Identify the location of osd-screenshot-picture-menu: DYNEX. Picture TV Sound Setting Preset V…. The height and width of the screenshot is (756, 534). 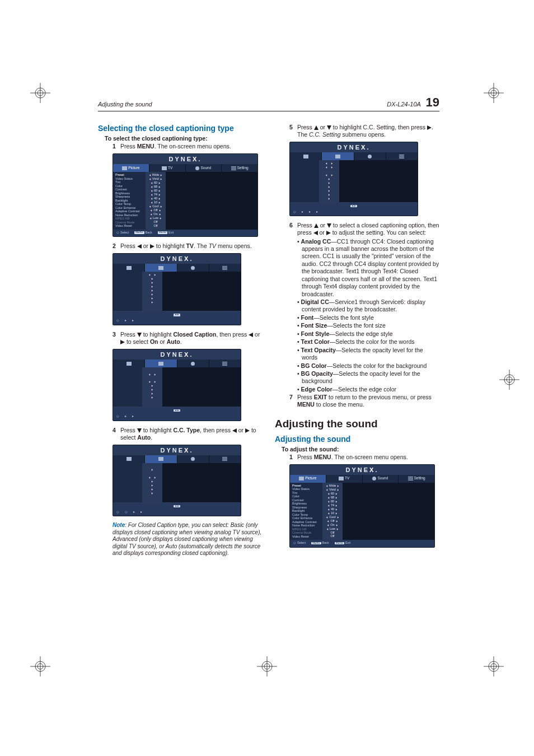
(185, 195).